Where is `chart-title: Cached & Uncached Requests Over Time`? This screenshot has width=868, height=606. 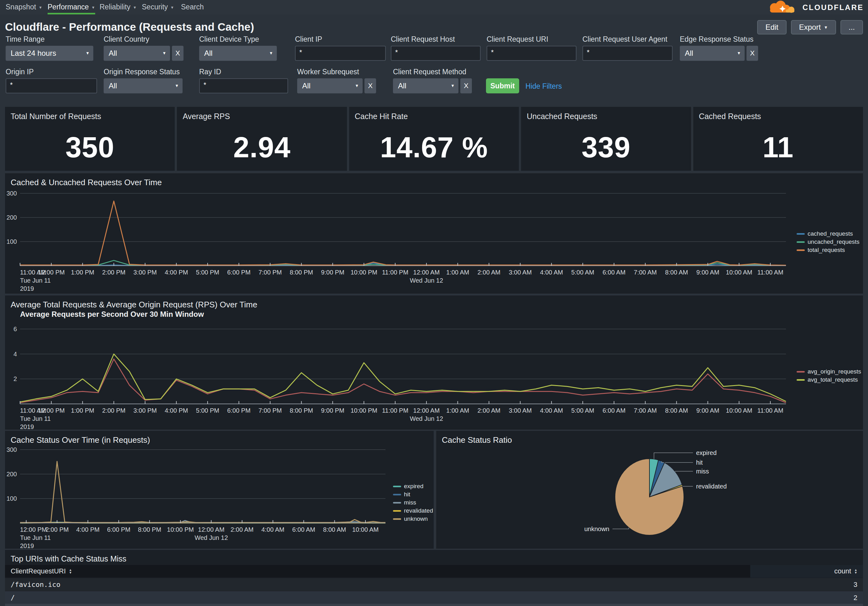 chart-title: Cached & Uncached Requests Over Time is located at coordinates (86, 182).